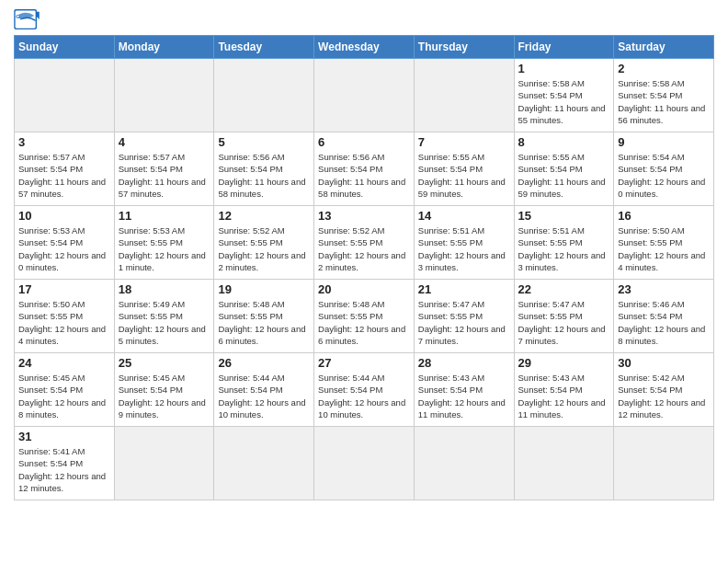  I want to click on day-number: 22, so click(564, 289).